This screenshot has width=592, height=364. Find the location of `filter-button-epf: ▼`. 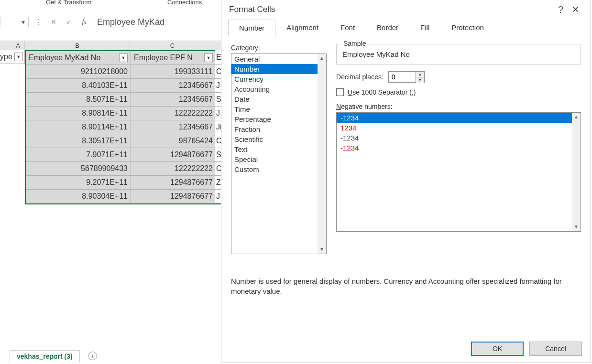

filter-button-epf: ▼ is located at coordinates (208, 58).